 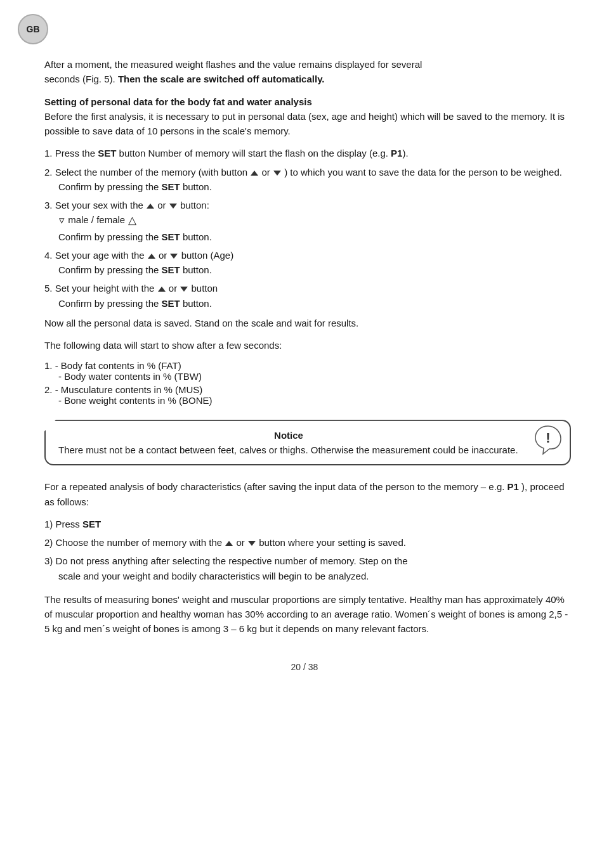 I want to click on step-5-text: Set your height with the or button, so click(x=137, y=288).